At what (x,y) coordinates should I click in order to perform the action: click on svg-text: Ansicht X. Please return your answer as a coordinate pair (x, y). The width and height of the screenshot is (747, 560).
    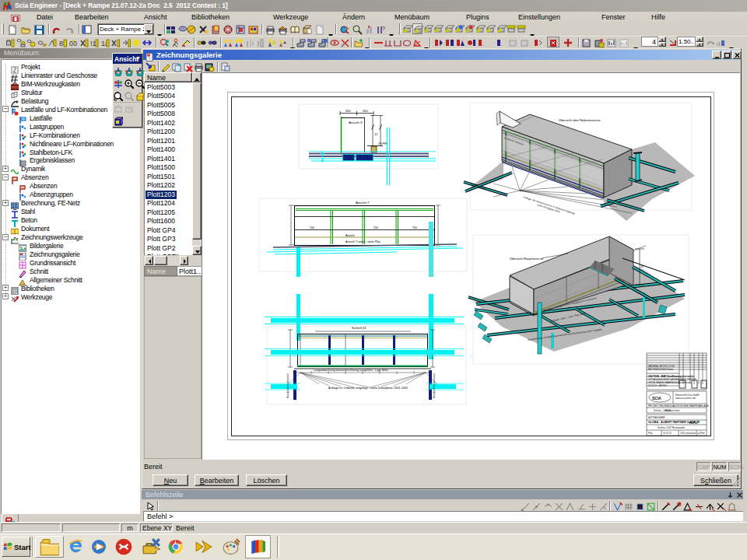
    Looking at the image, I should click on (356, 123).